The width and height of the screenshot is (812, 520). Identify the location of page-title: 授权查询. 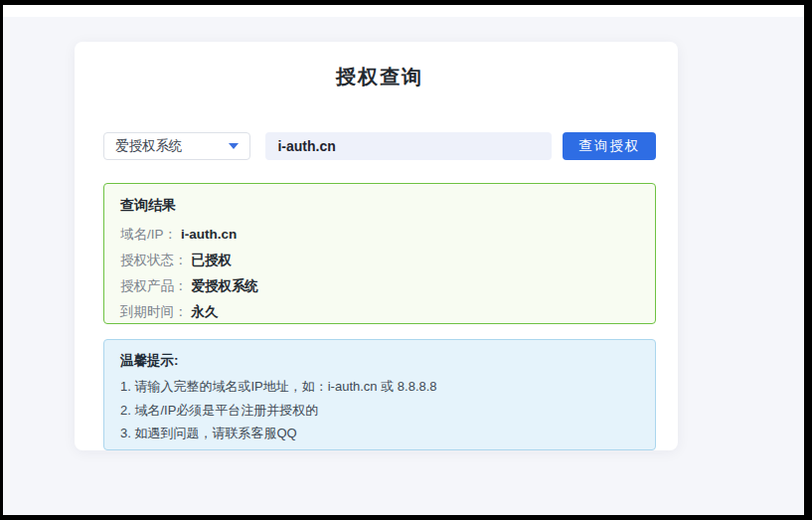
(380, 78).